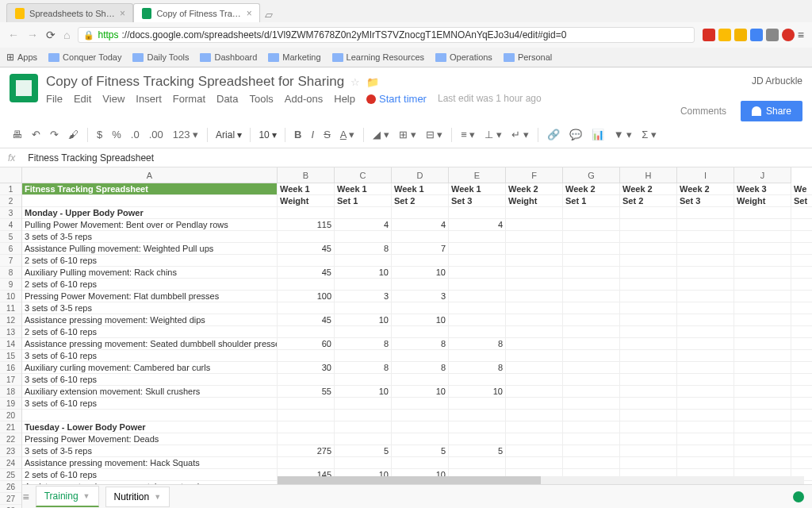 Image resolution: width=812 pixels, height=508 pixels. Describe the element at coordinates (73, 135) in the screenshot. I see `paint-format-icon: 🖌` at that location.